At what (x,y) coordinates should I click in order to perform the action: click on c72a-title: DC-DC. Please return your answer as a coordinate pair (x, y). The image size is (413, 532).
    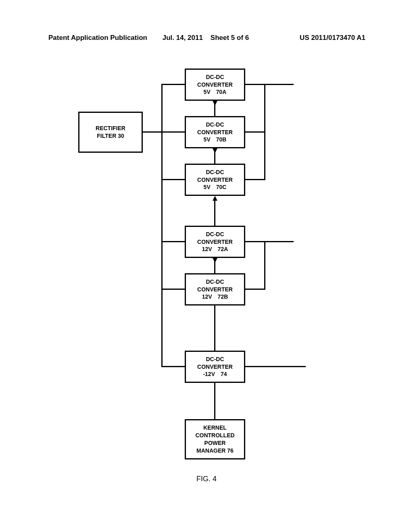
    Looking at the image, I should click on (215, 235).